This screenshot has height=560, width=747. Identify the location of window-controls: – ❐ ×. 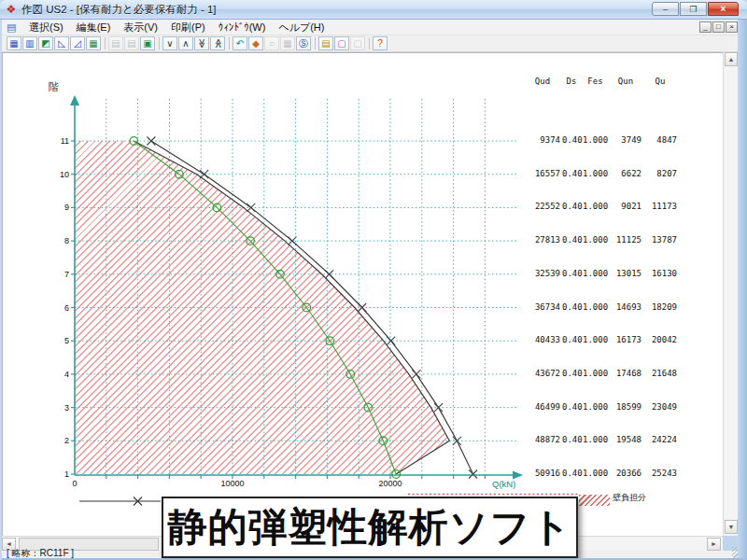
(695, 9).